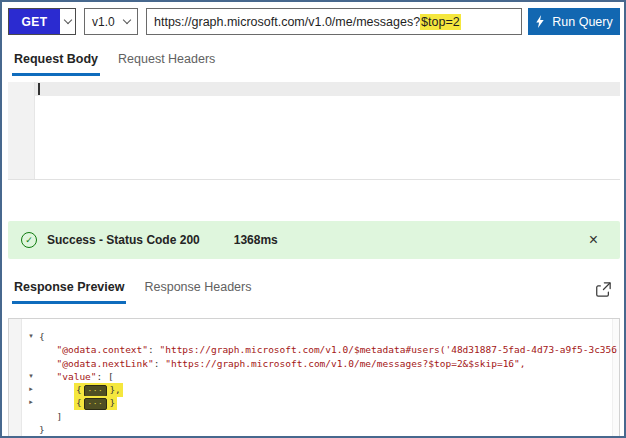 Image resolution: width=626 pixels, height=438 pixels. Describe the element at coordinates (34, 22) in the screenshot. I see `http-method-value: GET` at that location.